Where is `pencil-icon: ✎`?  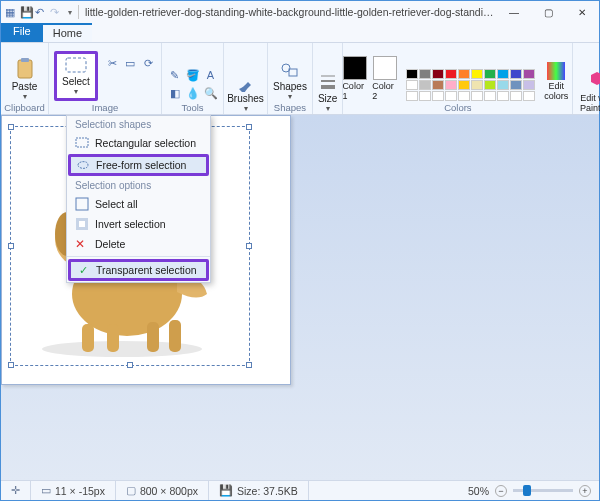
pencil-icon: ✎ is located at coordinates (175, 75).